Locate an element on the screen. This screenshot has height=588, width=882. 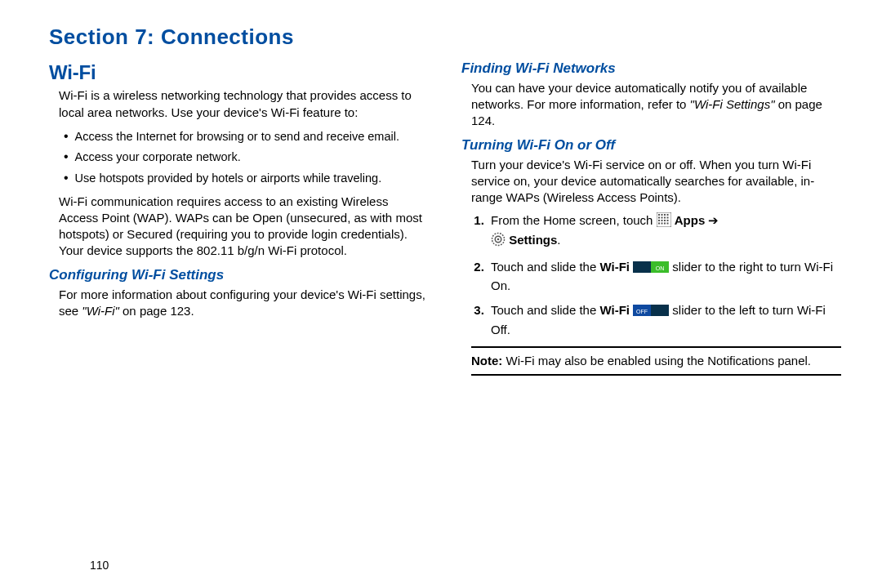
wifi-wap-info: Wi-Fi communication requires access to a… is located at coordinates (243, 227).